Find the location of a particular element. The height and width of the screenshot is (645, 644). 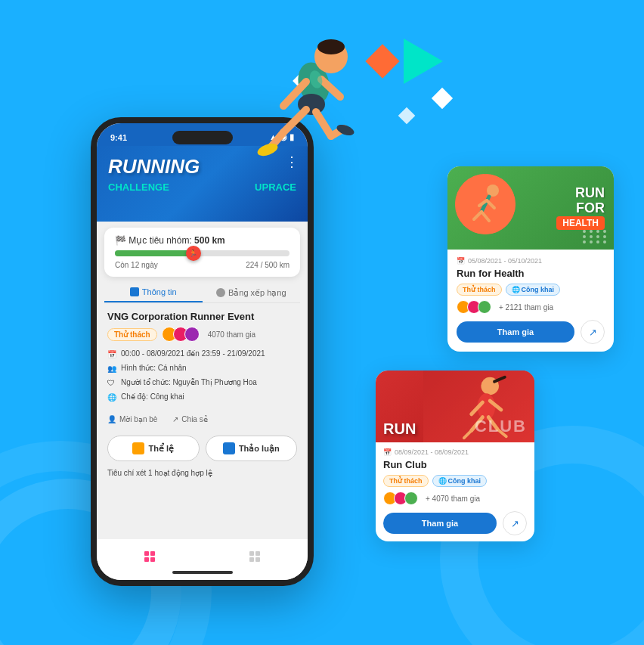

run-text: RUN is located at coordinates (399, 429).